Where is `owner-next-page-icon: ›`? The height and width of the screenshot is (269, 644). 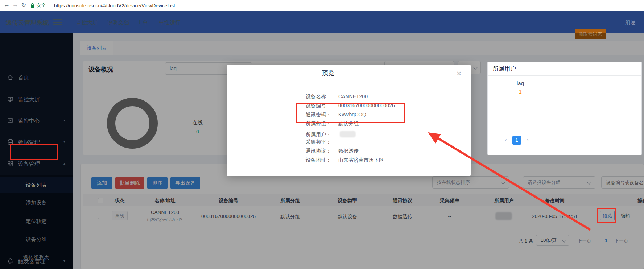 owner-next-page-icon: › is located at coordinates (528, 140).